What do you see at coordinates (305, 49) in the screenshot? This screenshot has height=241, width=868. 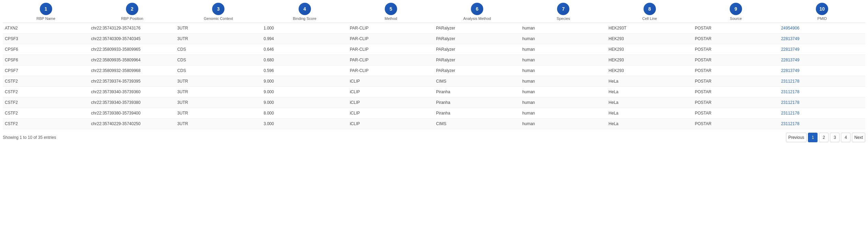 I see `binding-score-cell: 0.646` at bounding box center [305, 49].